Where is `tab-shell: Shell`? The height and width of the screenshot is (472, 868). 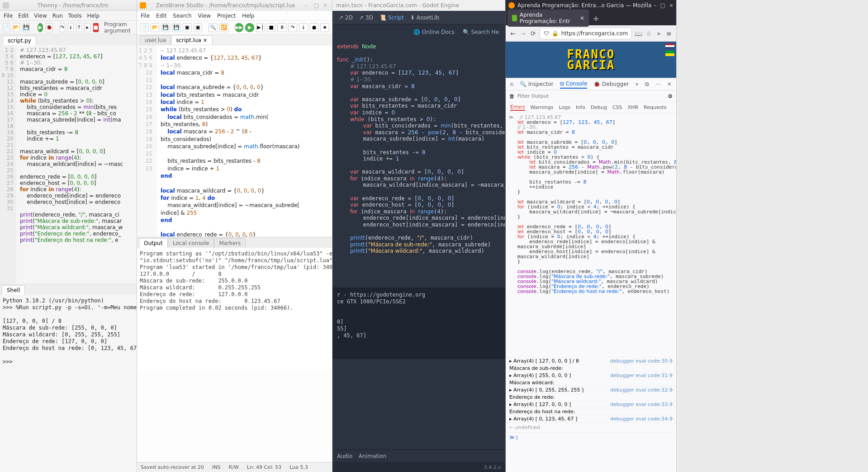
tab-shell: Shell is located at coordinates (14, 290).